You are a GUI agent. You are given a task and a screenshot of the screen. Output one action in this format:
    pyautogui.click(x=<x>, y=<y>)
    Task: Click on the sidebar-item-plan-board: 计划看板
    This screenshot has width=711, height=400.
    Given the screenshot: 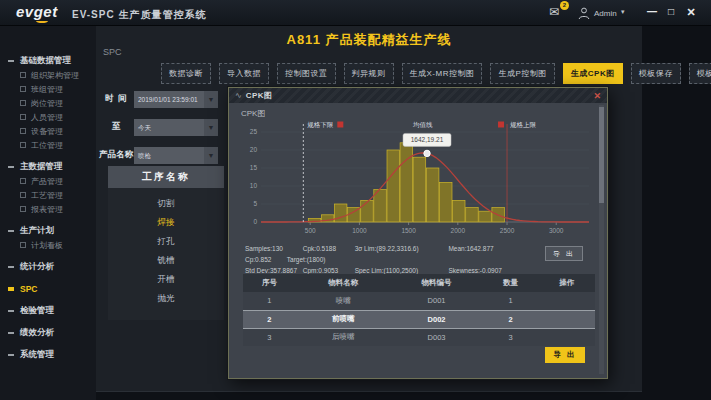 What is the action you would take?
    pyautogui.click(x=48, y=245)
    